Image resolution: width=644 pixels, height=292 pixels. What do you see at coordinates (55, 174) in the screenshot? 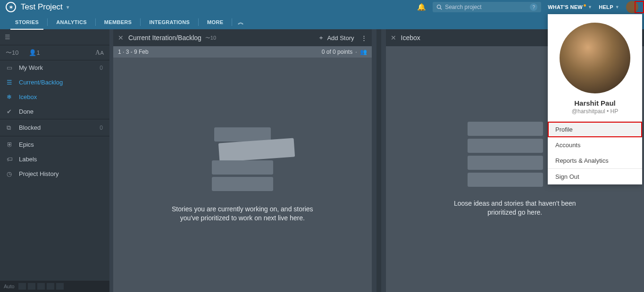
I see `sidebar-item-history: ◷ Project History` at bounding box center [55, 174].